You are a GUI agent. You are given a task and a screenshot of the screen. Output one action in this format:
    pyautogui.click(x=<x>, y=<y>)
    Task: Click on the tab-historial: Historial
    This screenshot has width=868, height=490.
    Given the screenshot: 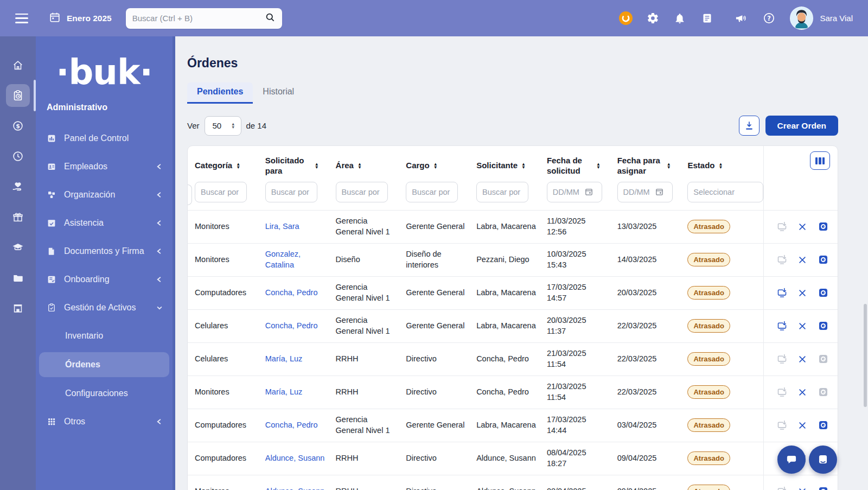 What is the action you would take?
    pyautogui.click(x=278, y=93)
    